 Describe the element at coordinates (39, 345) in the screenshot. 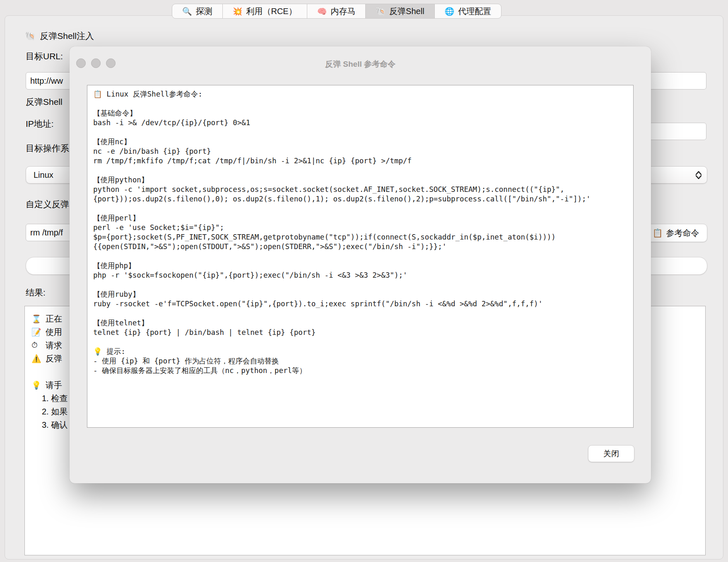

I see `stopwatch-icon: ⏱` at that location.